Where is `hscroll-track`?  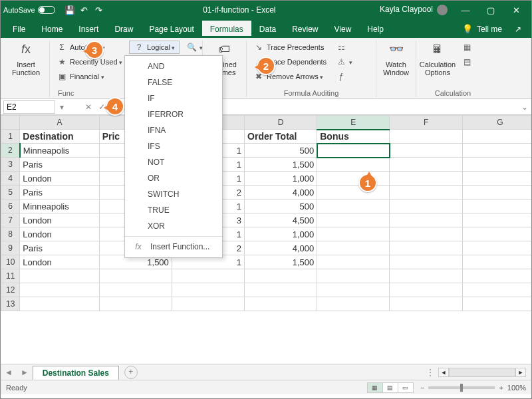
hscroll-track is located at coordinates (482, 372).